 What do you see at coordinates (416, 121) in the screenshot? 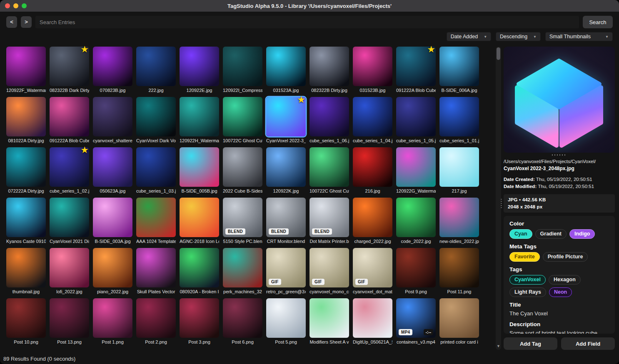
I see `grid-item: cube_series_1_05.j` at bounding box center [416, 121].